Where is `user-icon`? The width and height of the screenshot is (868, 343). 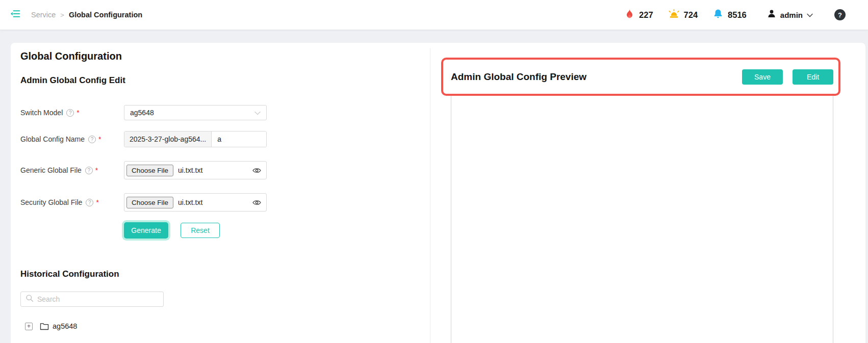
user-icon is located at coordinates (772, 15).